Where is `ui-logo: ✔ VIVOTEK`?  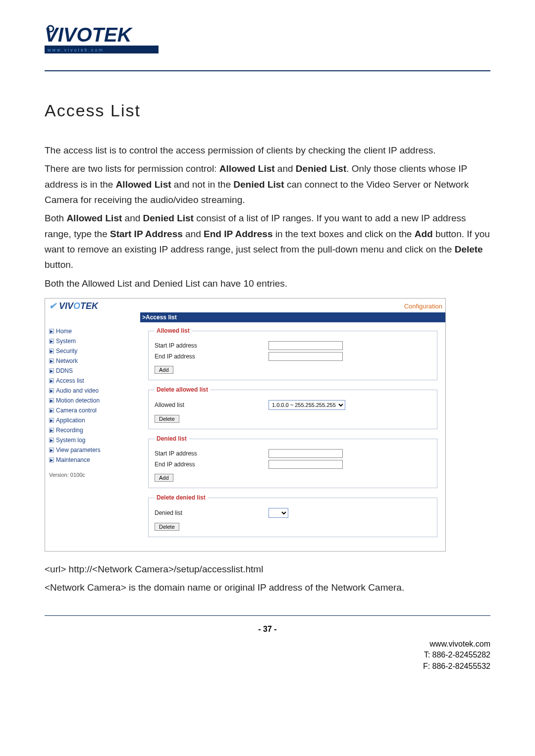
ui-logo: ✔ VIVOTEK is located at coordinates (73, 306).